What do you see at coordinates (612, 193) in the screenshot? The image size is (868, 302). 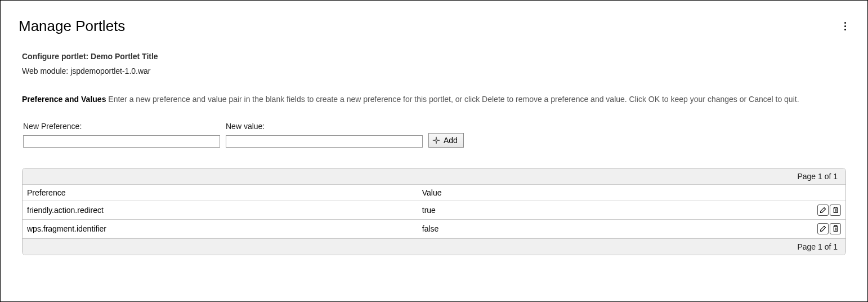 I see `col-header-value: Value` at bounding box center [612, 193].